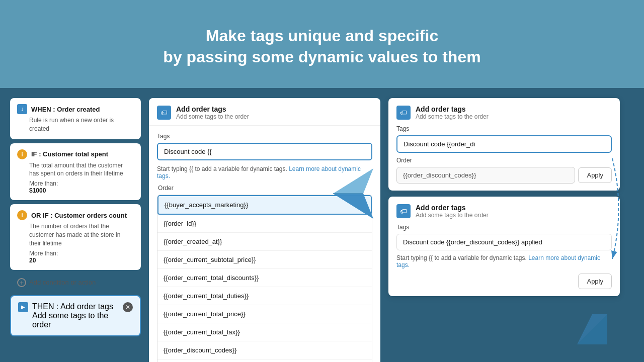  What do you see at coordinates (322, 36) in the screenshot?
I see `hero-line1: Make tags unique and specific` at bounding box center [322, 36].